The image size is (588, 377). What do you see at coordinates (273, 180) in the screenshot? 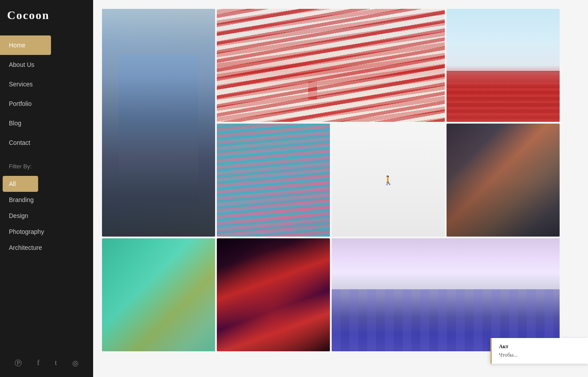
I see `gallery-item-teal-building` at bounding box center [273, 180].